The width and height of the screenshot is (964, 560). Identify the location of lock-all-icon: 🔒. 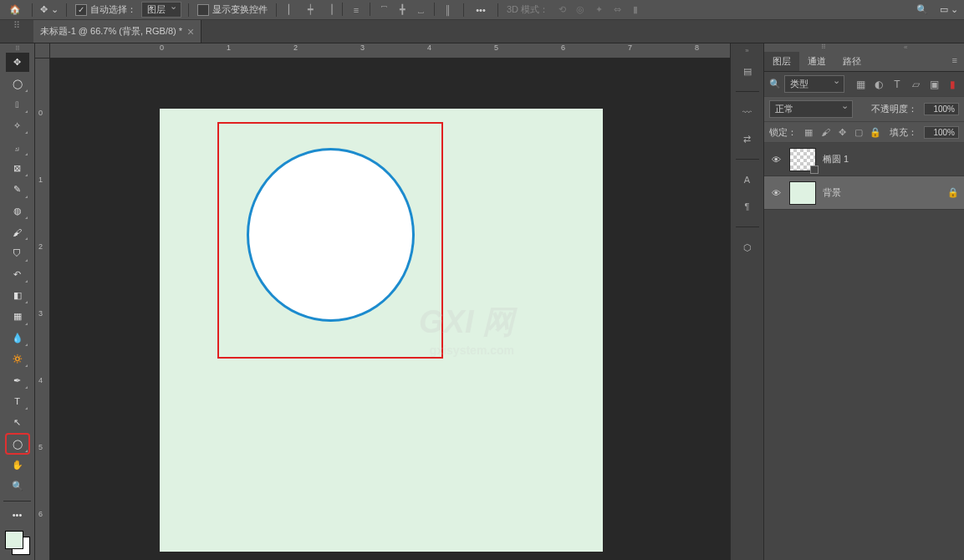
(875, 132).